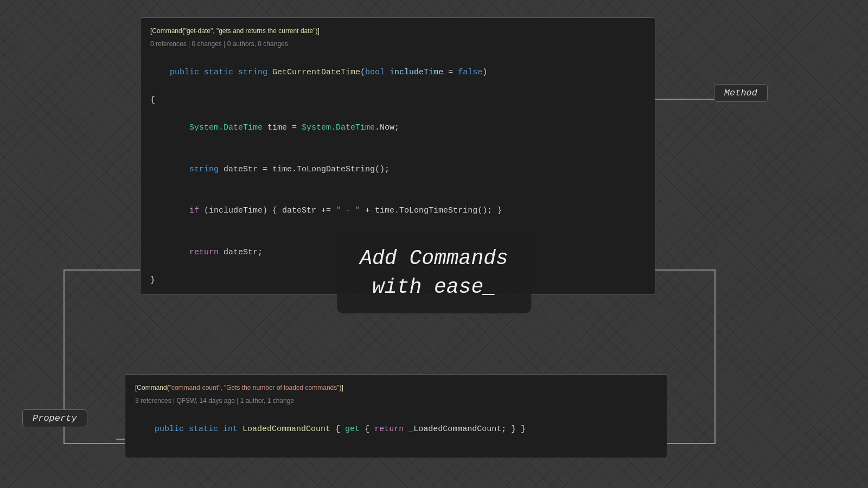 The width and height of the screenshot is (868, 488). What do you see at coordinates (396, 416) in the screenshot?
I see `property-code-block: [Command("command-count", "Gets the numb…` at bounding box center [396, 416].